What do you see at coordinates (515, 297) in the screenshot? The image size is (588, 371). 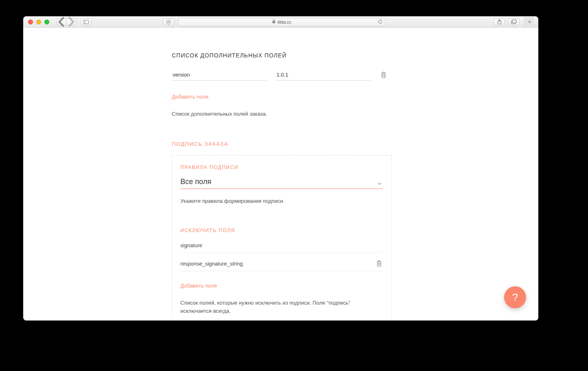 I see `help-bubble-label: ?` at bounding box center [515, 297].